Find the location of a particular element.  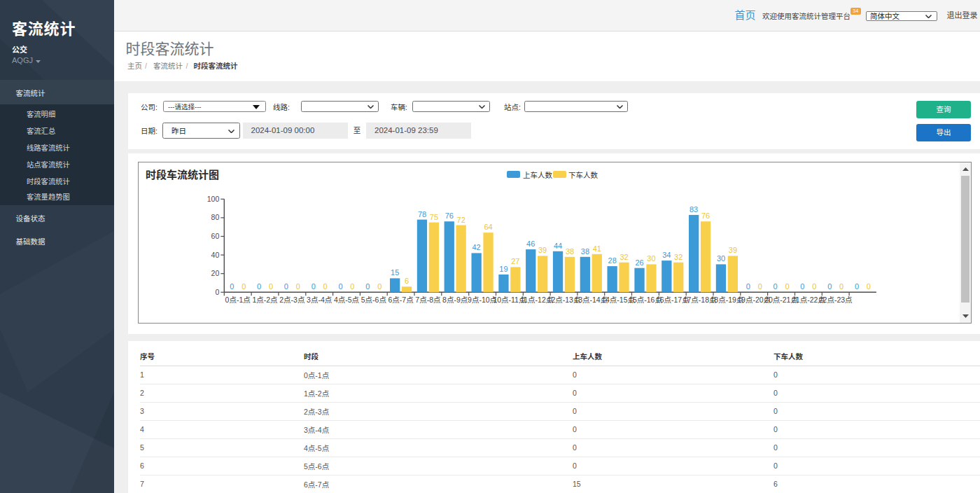

svg-text: 28 is located at coordinates (612, 261).